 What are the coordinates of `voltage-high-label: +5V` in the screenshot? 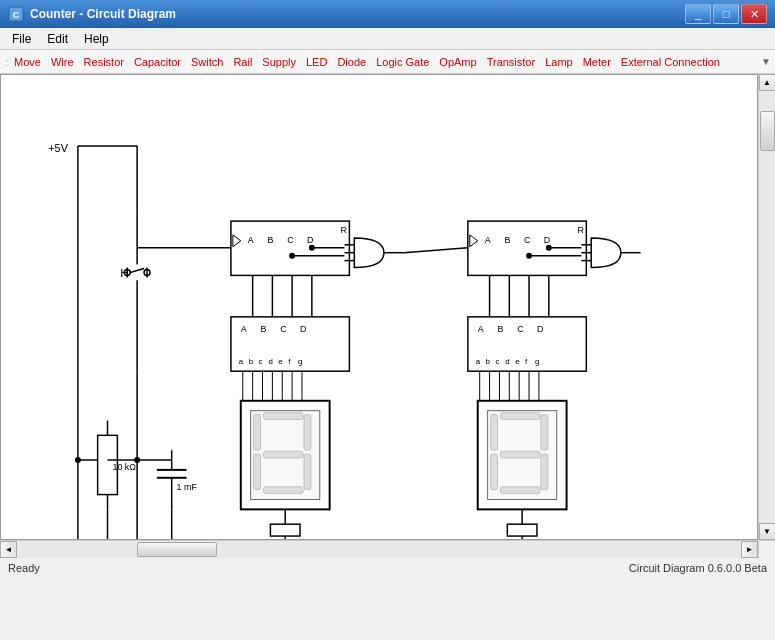 It's located at (58, 148).